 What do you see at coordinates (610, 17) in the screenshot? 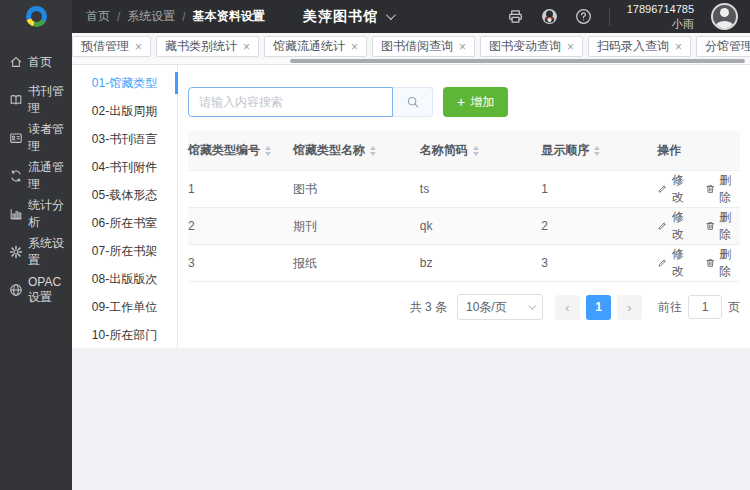
I see `divider` at bounding box center [610, 17].